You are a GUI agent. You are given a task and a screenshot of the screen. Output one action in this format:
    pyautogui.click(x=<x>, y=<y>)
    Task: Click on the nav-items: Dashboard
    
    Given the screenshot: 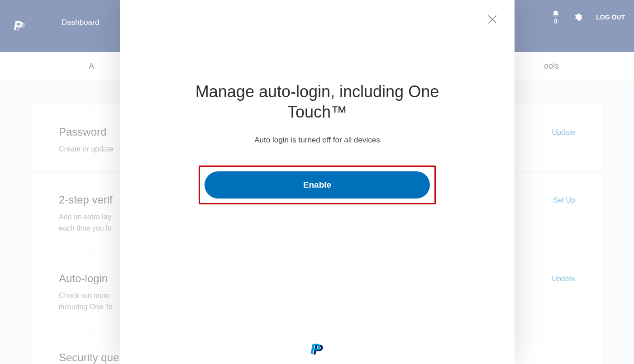 What is the action you would take?
    pyautogui.click(x=81, y=23)
    